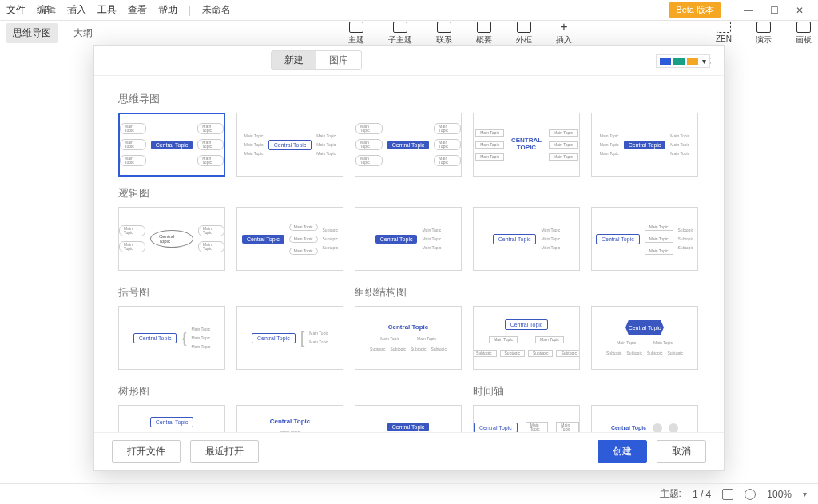 The image size is (818, 504). What do you see at coordinates (290, 391) in the screenshot?
I see `section-title-tree: 树形图` at bounding box center [290, 391].